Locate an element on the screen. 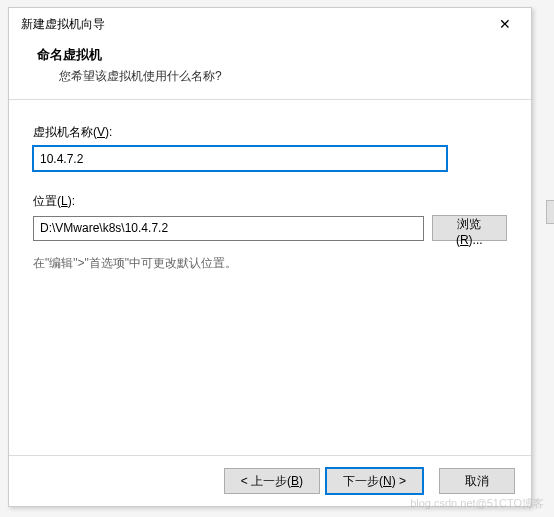  hint-text: 在"编辑">"首选项"中可更改默认位置。 is located at coordinates (270, 264).